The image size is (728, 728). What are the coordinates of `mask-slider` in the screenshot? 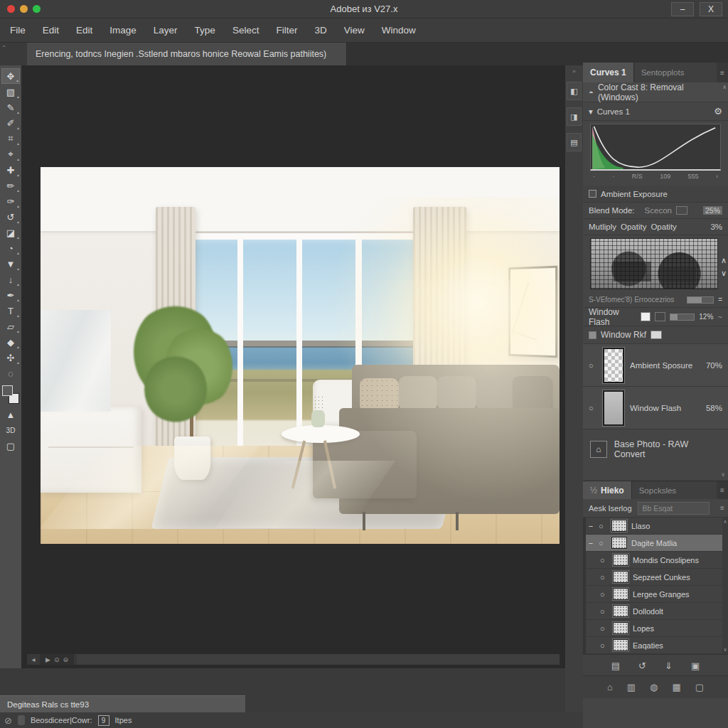 It's located at (700, 300).